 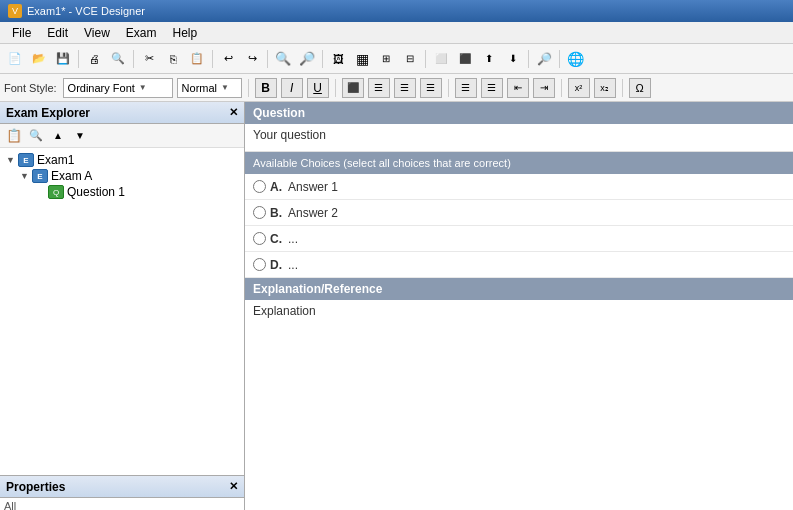 What do you see at coordinates (560, 59) in the screenshot?
I see `sep8` at bounding box center [560, 59].